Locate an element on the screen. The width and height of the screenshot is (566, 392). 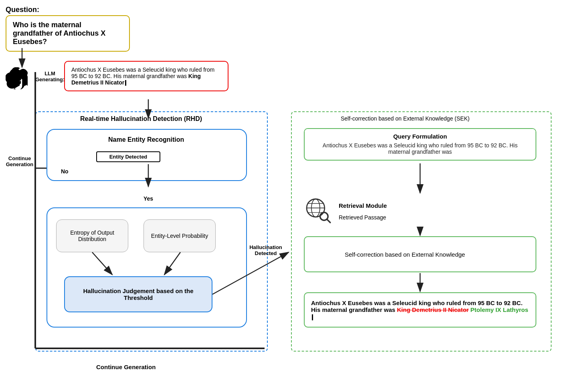
self-correction-label-text: Self-correction based on External Knowle… is located at coordinates (405, 255).